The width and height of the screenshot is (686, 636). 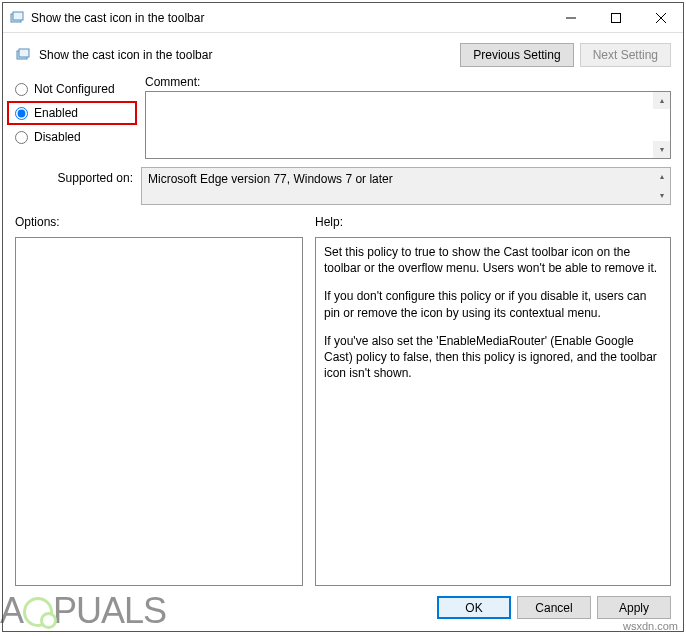 What do you see at coordinates (23, 55) in the screenshot?
I see `policy-icon` at bounding box center [23, 55].